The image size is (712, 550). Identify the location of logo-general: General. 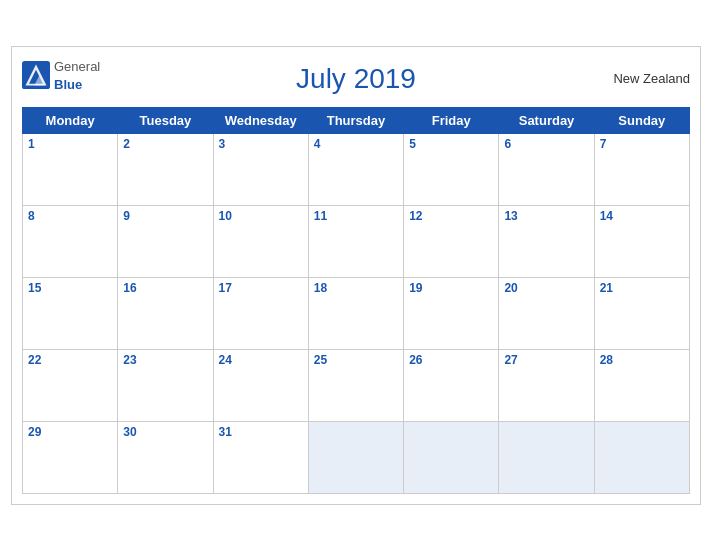
(77, 66).